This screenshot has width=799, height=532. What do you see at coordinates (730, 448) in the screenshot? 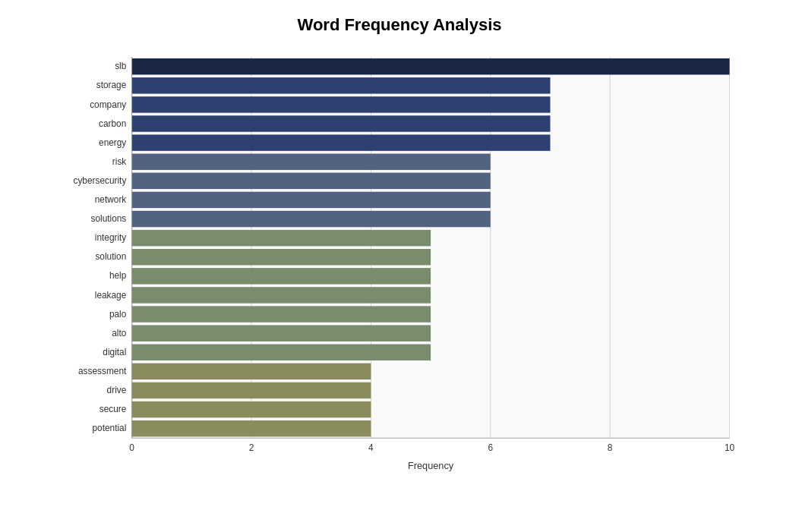
I see `x-tick-10: 10` at bounding box center [730, 448].